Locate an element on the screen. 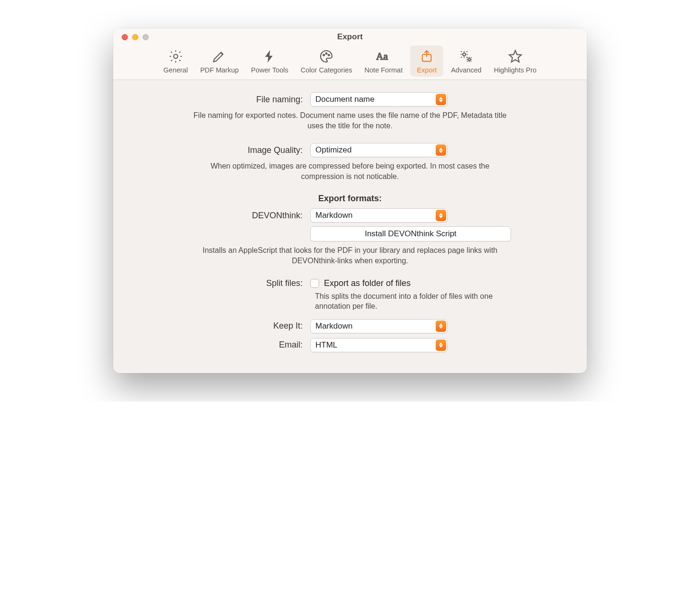 This screenshot has height=607, width=700. devonthink-install-help: Installs an AppleScript that looks for t… is located at coordinates (350, 256).